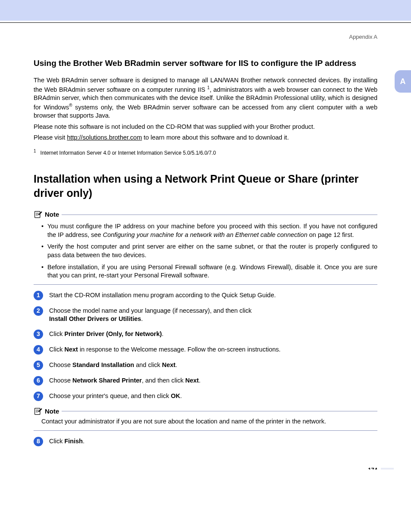 This screenshot has height=532, width=411. Describe the element at coordinates (206, 98) in the screenshot. I see `paragraph-1: The Web BRAdmin server software is desig…` at that location.